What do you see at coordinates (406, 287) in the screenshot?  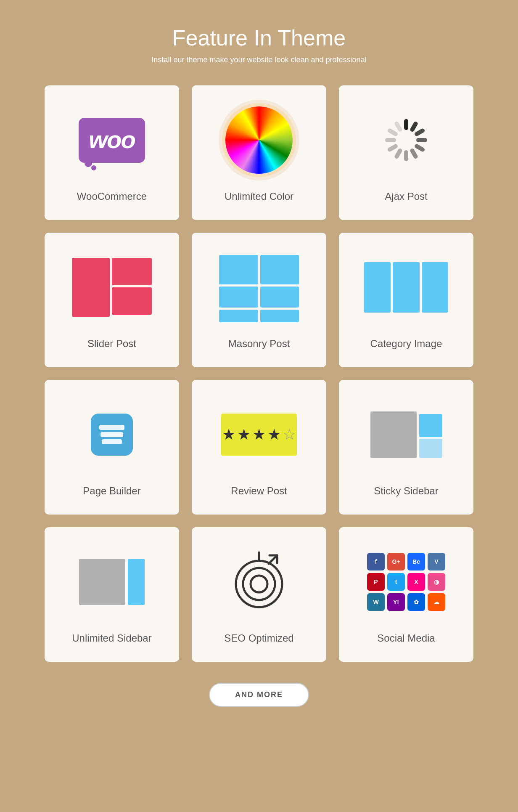 I see `category-image-icon` at bounding box center [406, 287].